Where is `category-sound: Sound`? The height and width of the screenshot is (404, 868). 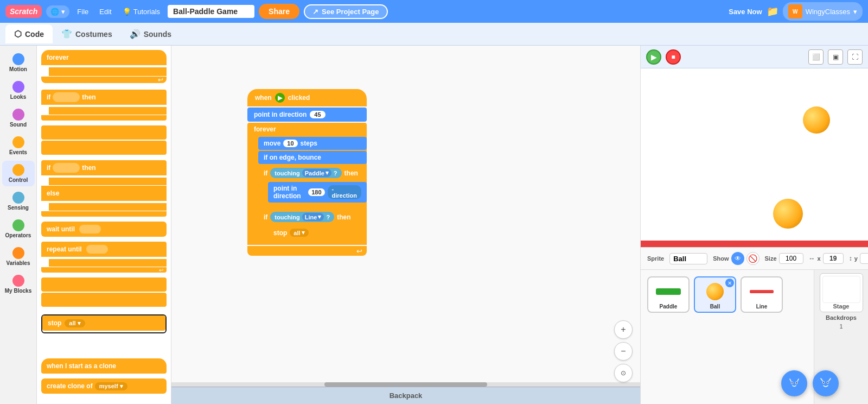
category-sound: Sound is located at coordinates (18, 118).